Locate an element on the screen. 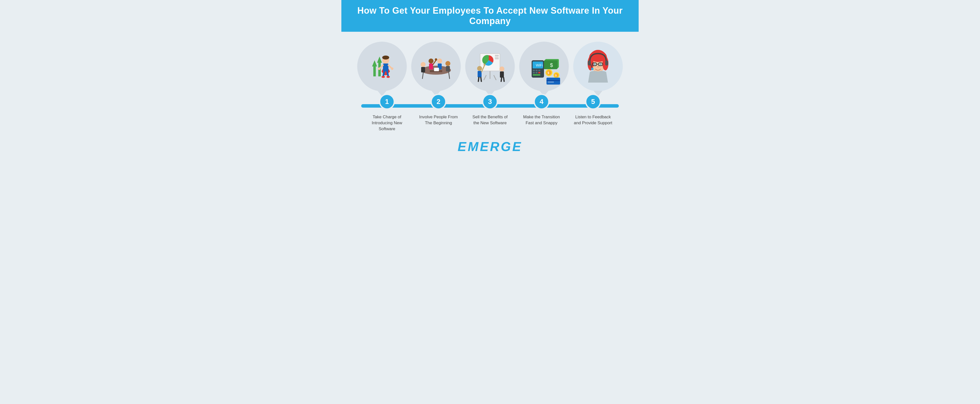 The width and height of the screenshot is (980, 404). step-number-3: 3 is located at coordinates (490, 102).